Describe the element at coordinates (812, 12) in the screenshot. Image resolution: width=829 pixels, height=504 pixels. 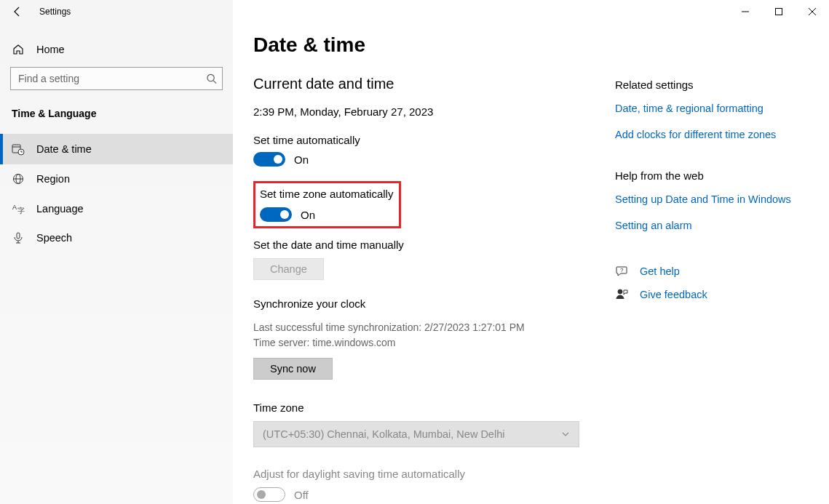
I see `close-button` at that location.